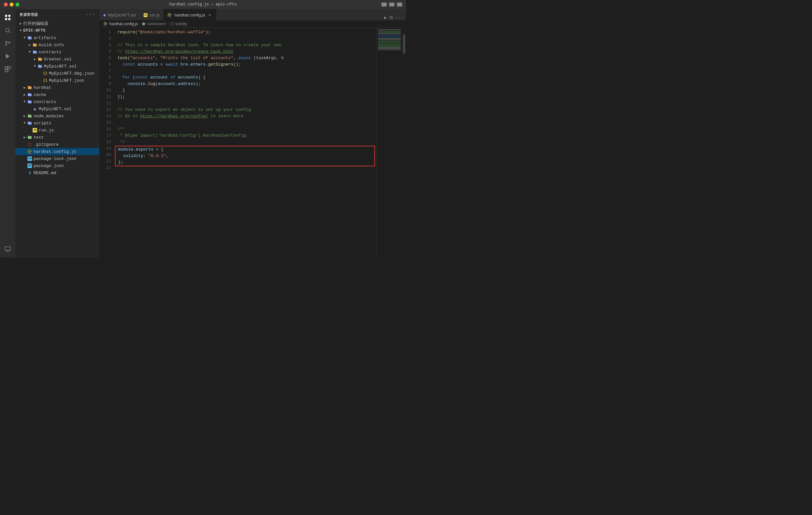 The width and height of the screenshot is (812, 515). What do you see at coordinates (57, 24) in the screenshot?
I see `open-editors-section: ▶ 打开的编辑器` at bounding box center [57, 24].